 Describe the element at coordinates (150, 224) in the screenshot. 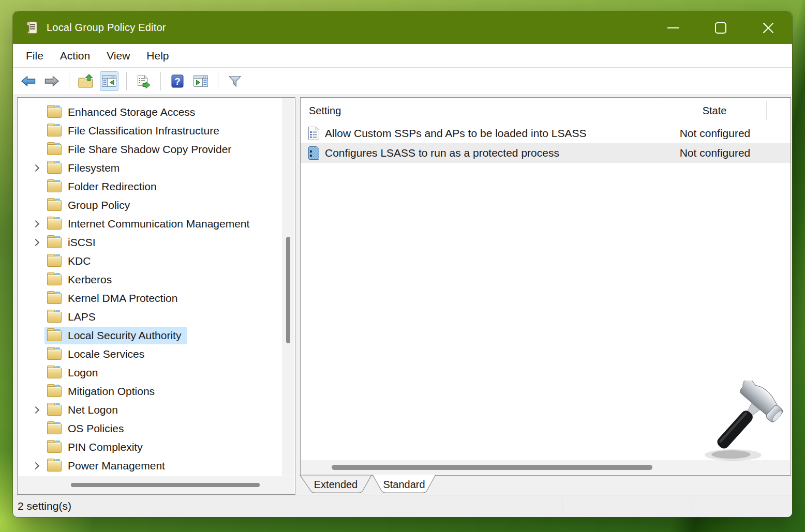

I see `tree-row-inner: Internet Communication Management` at that location.